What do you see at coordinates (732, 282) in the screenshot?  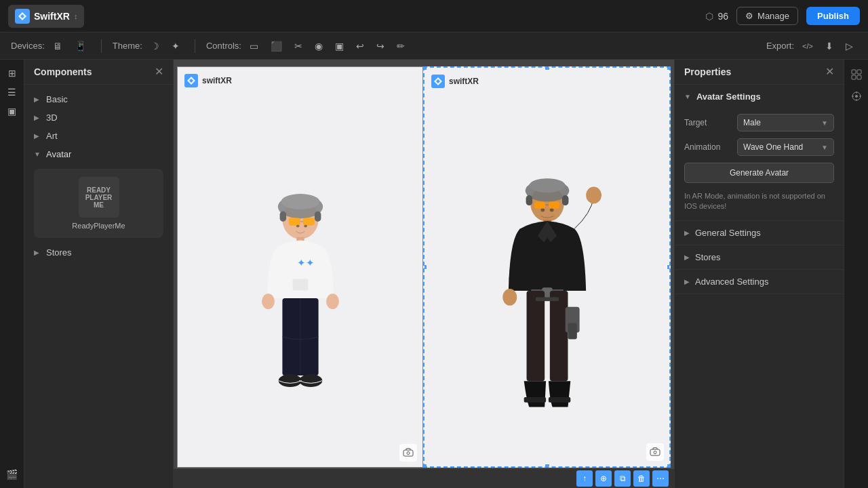 I see `advanced-settings-title: Advanced Settings` at bounding box center [732, 282].